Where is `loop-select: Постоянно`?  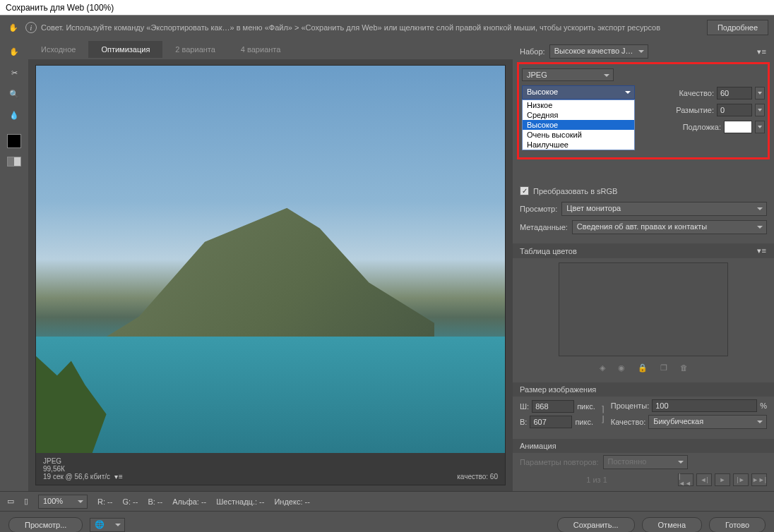
loop-select: Постоянно is located at coordinates (645, 462).